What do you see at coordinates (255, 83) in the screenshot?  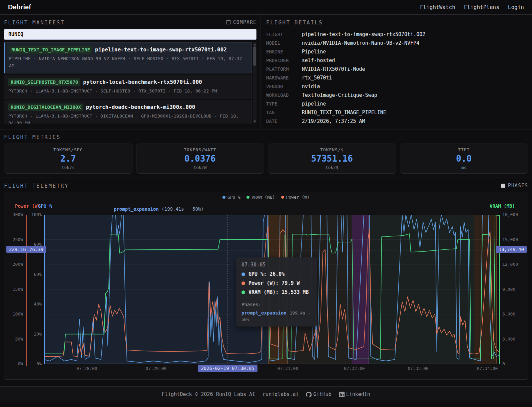 I see `manifest-scrollbar` at bounding box center [255, 83].